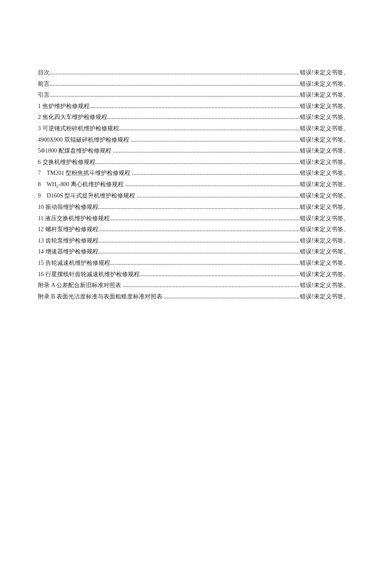  Describe the element at coordinates (194, 107) in the screenshot. I see `toc-entry: 1 焦炉维护检修规程..............................…` at that location.